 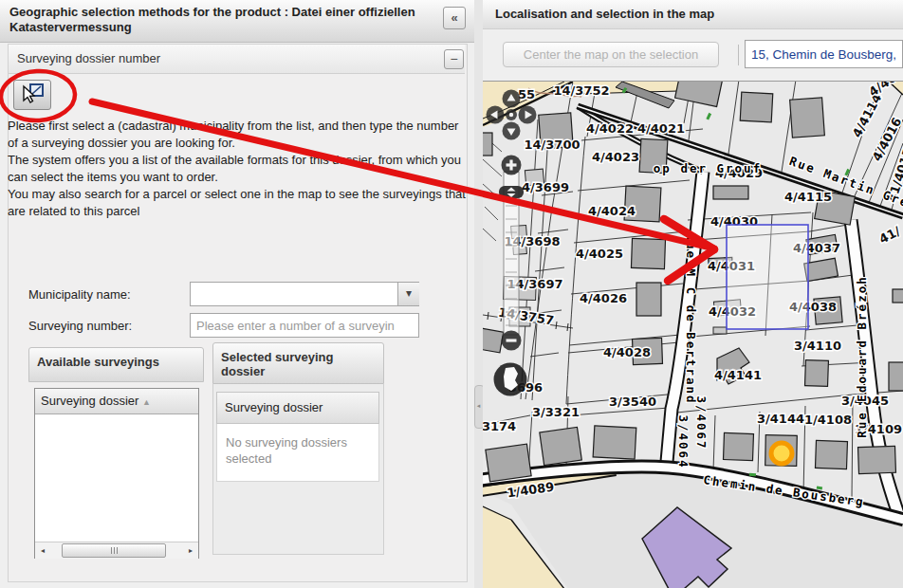 What do you see at coordinates (191, 550) in the screenshot?
I see `scroll-right-button: ▸` at bounding box center [191, 550].